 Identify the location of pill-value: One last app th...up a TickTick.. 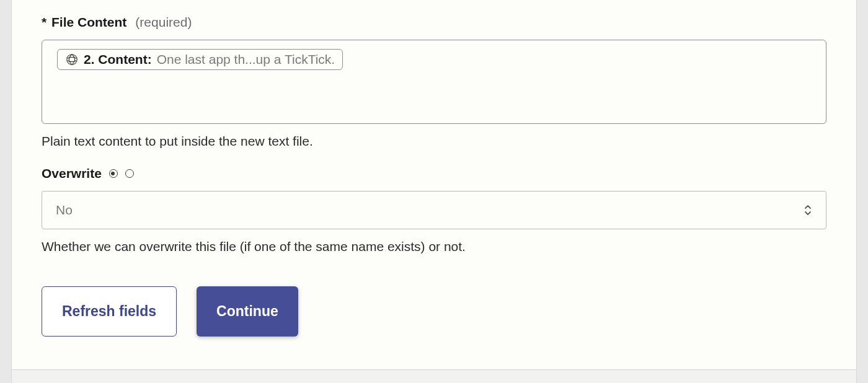
(246, 59).